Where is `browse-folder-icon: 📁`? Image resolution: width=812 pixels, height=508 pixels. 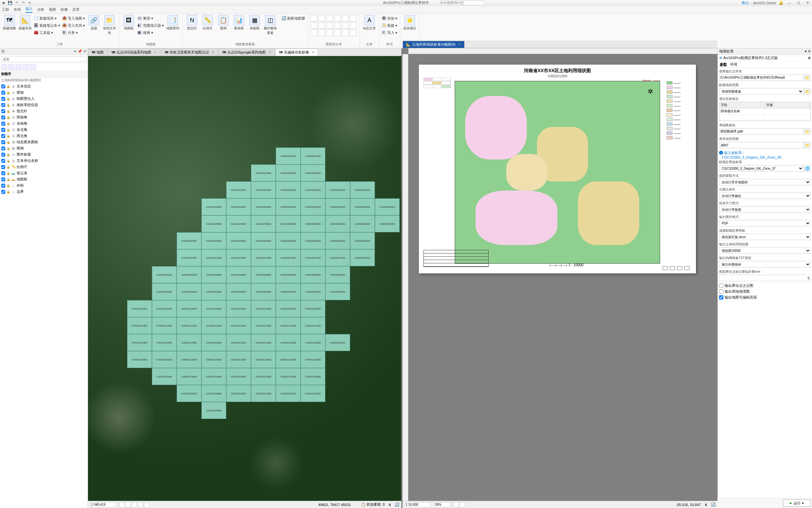
browse-folder-icon: 📁 is located at coordinates (808, 78).